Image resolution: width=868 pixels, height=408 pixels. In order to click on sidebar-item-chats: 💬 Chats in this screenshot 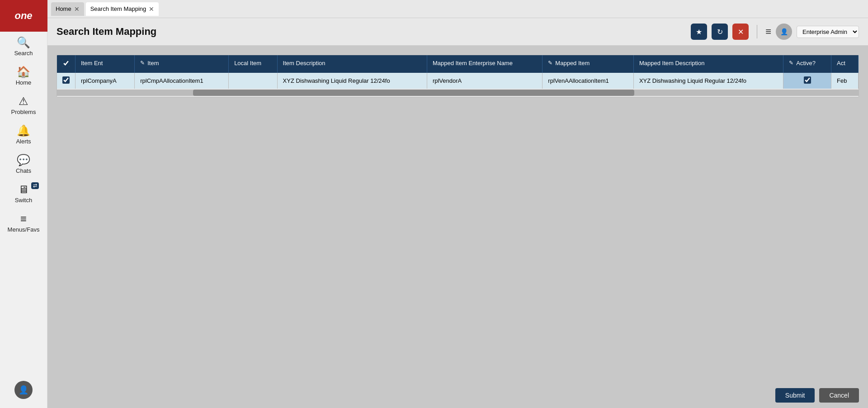, I will do `click(24, 164)`.